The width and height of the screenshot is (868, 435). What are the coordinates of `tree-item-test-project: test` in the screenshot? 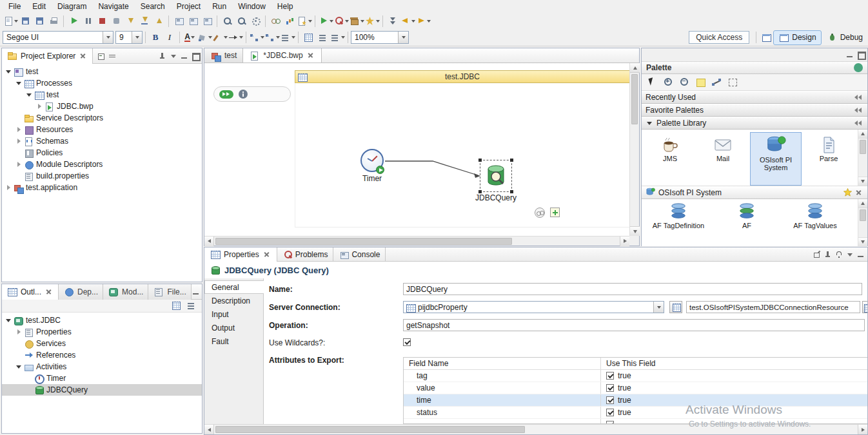 It's located at (102, 72).